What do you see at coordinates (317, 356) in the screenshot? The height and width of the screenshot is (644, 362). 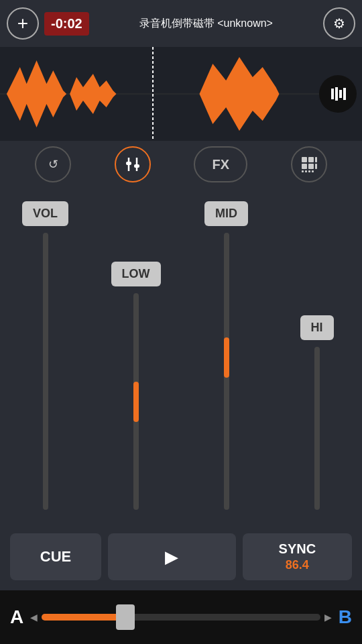 I see `hi-slider-track: HI` at bounding box center [317, 356].